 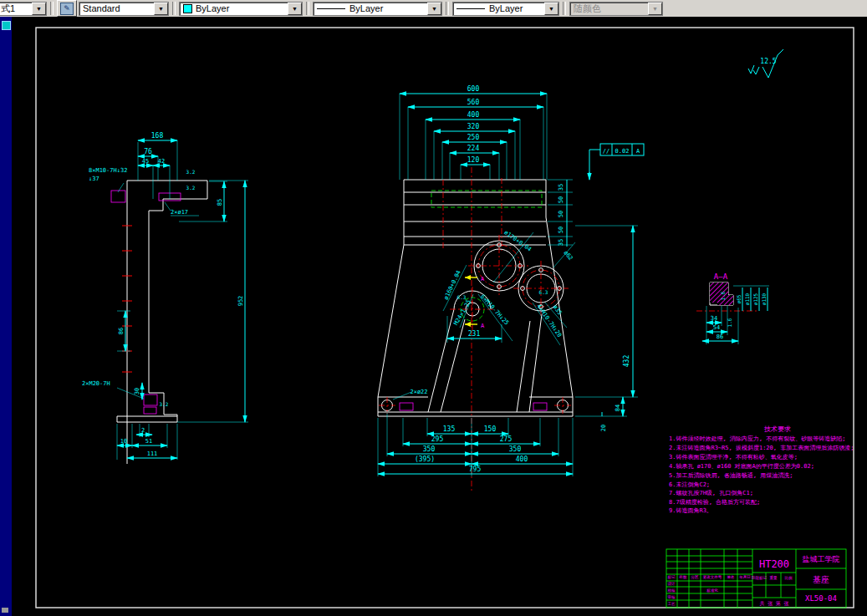 What do you see at coordinates (712, 590) in the screenshot?
I see `tb-row-label: 标准化` at bounding box center [712, 590].